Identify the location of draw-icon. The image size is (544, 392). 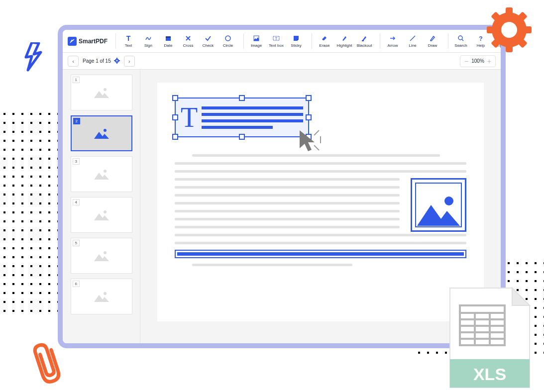
(433, 38).